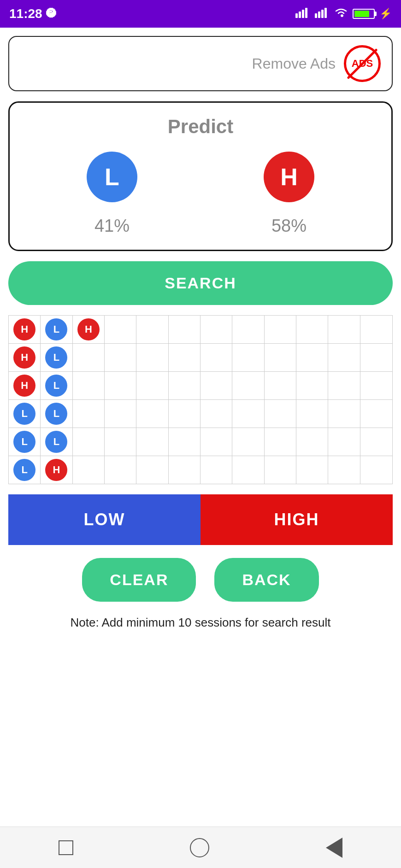 The height and width of the screenshot is (868, 401). What do you see at coordinates (200, 520) in the screenshot?
I see `lh-buttons: LOW HIGH` at bounding box center [200, 520].